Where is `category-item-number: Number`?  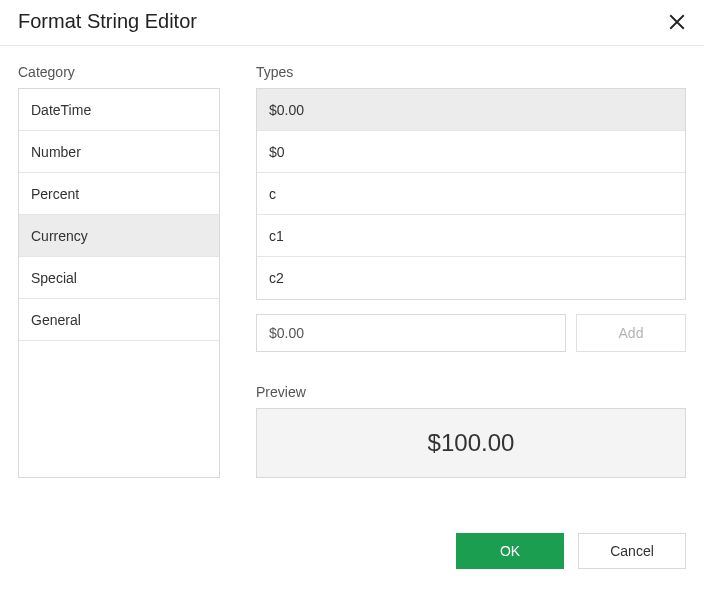
category-item-number: Number is located at coordinates (119, 152).